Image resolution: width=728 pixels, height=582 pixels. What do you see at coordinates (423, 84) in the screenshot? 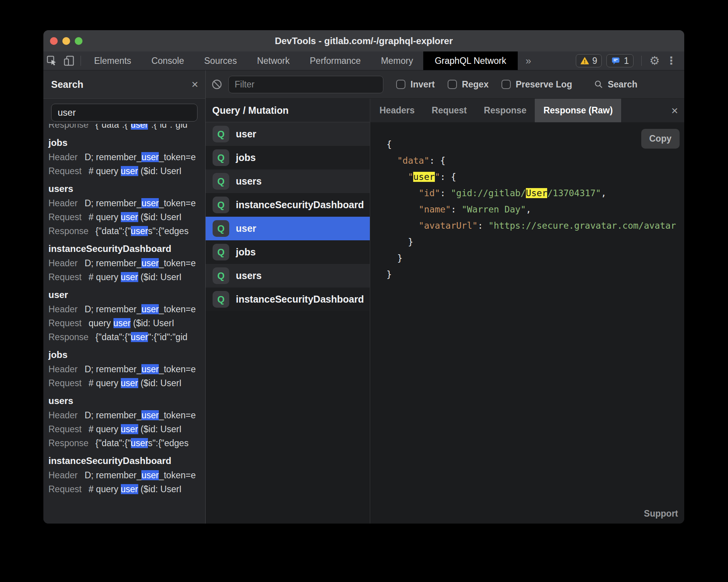
I see `invert-label: Invert` at bounding box center [423, 84].